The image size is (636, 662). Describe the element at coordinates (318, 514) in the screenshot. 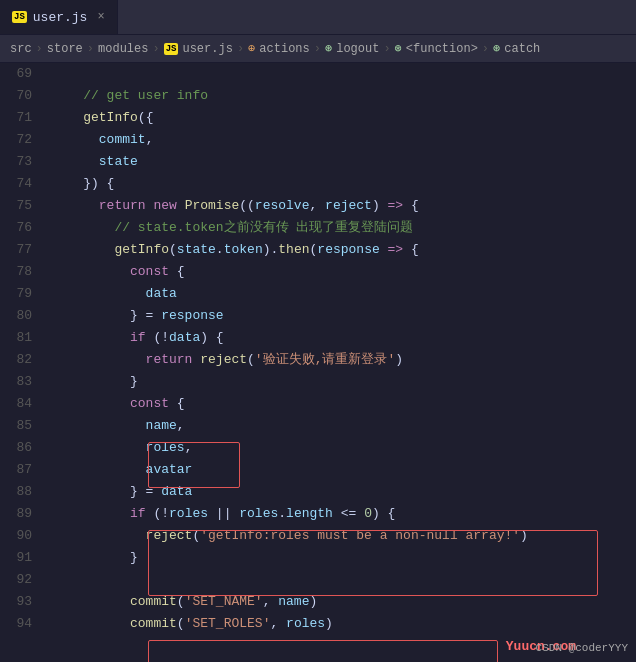

I see `code-line-89: 89 if (!roles || roles.length <= 0) {` at that location.